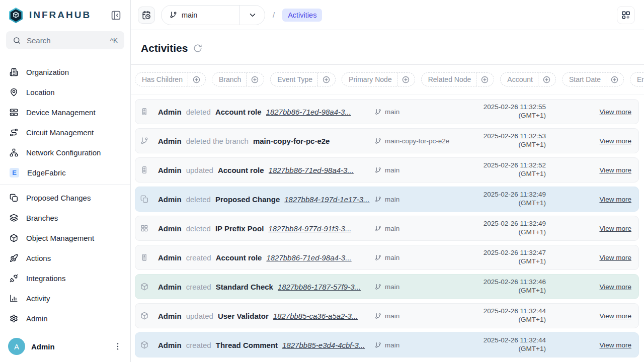  I want to click on sidebar-item: Device Management, so click(65, 112).